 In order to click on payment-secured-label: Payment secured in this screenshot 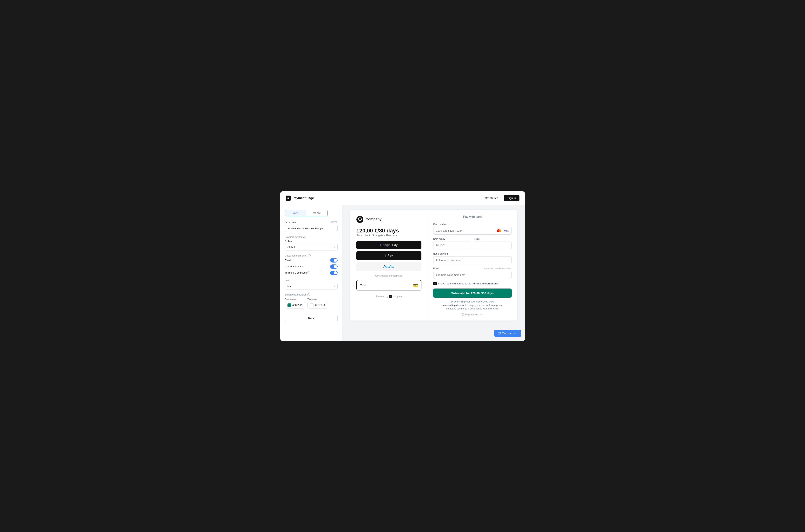, I will do `click(474, 315)`.